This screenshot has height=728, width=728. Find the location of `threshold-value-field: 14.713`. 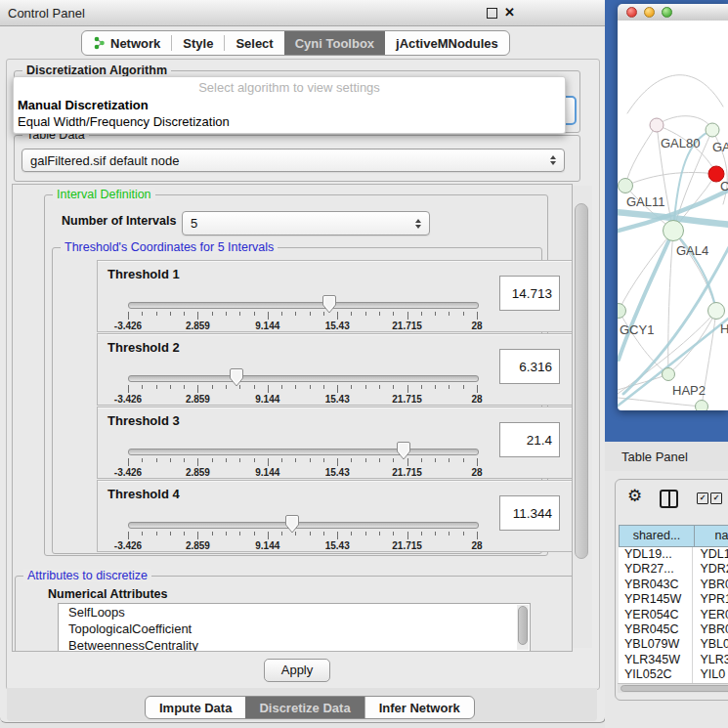

threshold-value-field: 14.713 is located at coordinates (530, 293).